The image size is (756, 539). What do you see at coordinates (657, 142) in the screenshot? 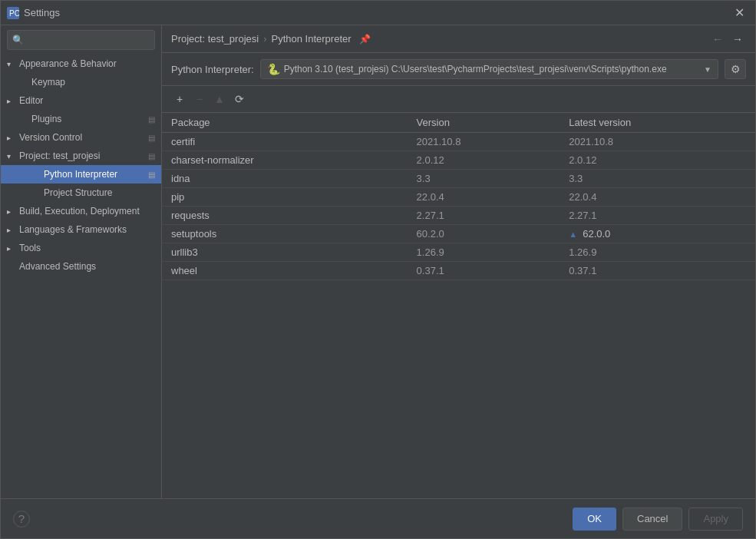
I see `package-latest-cell: 2021.10.8` at bounding box center [657, 142].